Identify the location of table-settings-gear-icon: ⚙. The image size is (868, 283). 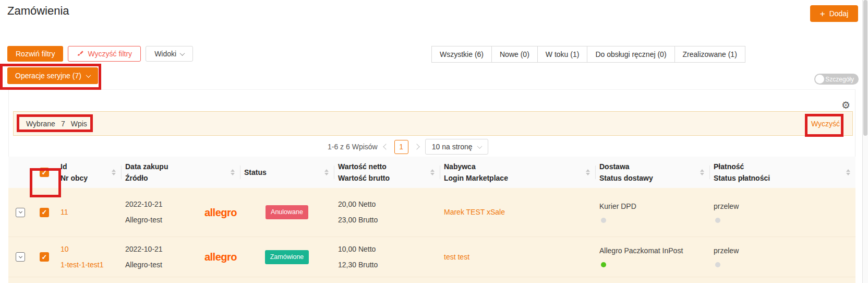
(846, 105).